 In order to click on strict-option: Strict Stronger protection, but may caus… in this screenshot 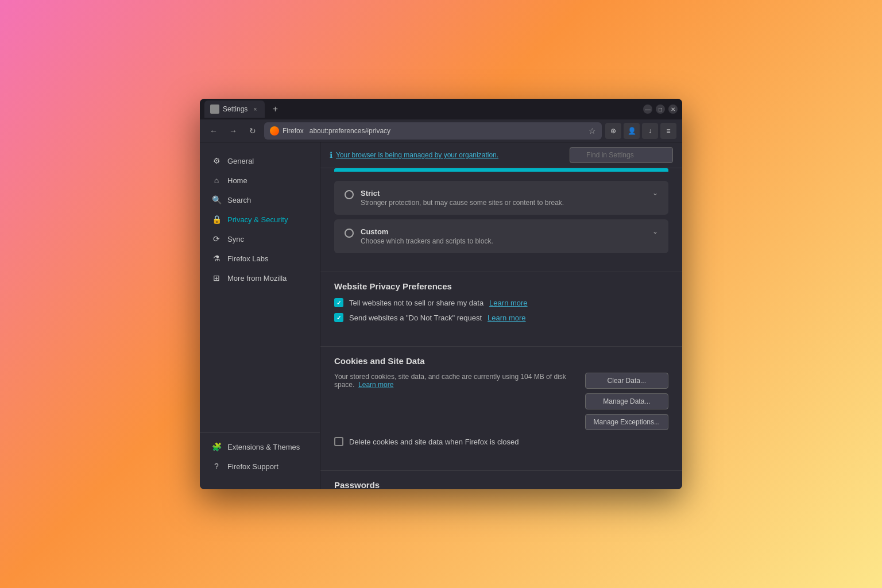, I will do `click(501, 198)`.